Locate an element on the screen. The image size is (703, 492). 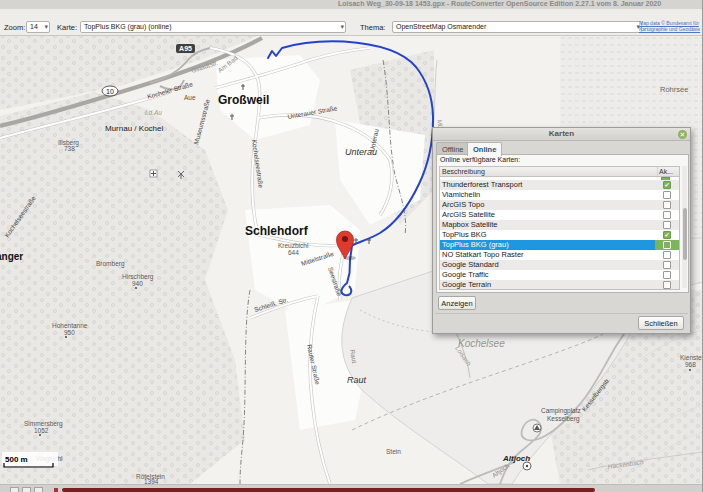
table-header: Beschreibung Ak... is located at coordinates (560, 172).